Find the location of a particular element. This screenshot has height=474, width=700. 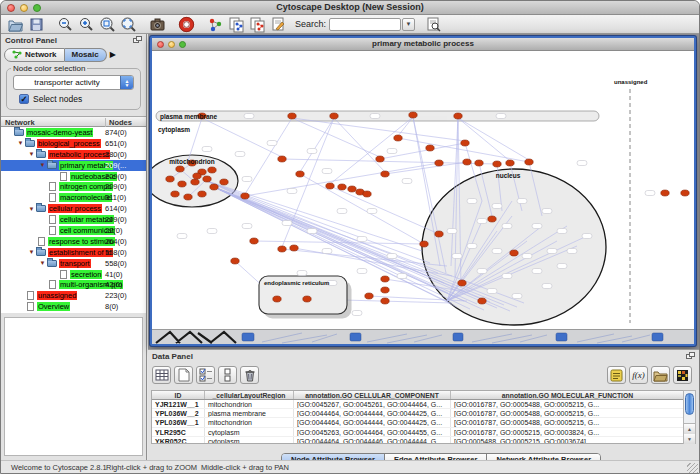

tree-row: ▼primary metabo209(... is located at coordinates (74, 166).